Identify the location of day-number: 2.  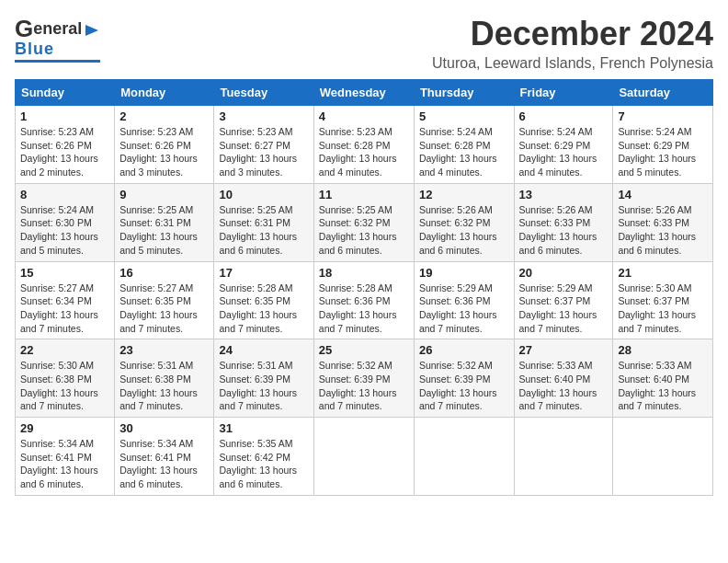
(164, 116).